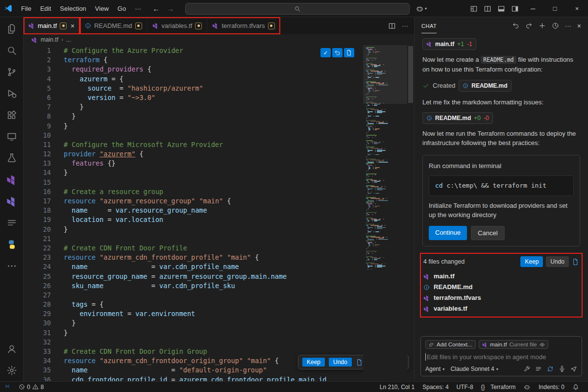  What do you see at coordinates (219, 239) in the screenshot?
I see `code-line: 21` at bounding box center [219, 239].